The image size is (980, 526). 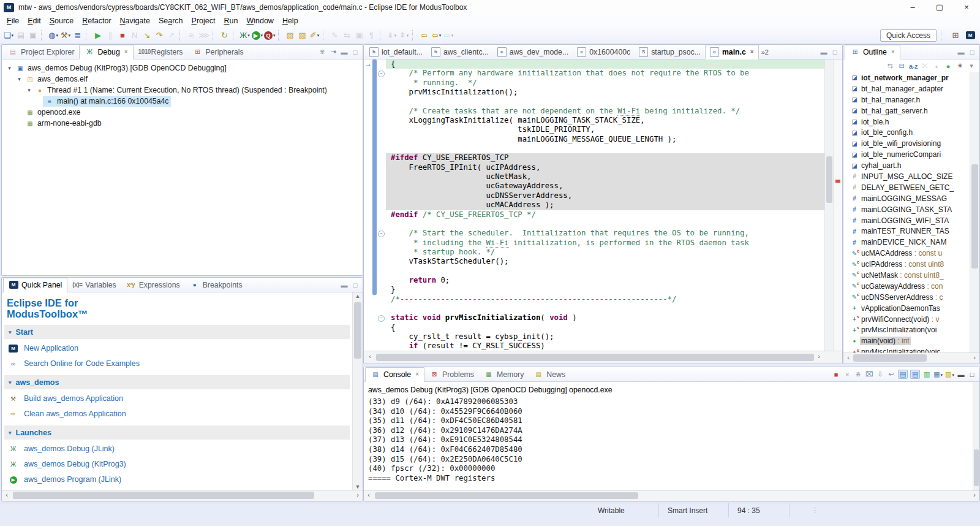 I want to click on tab-outline: ⊞ Outline ×, so click(x=872, y=52).